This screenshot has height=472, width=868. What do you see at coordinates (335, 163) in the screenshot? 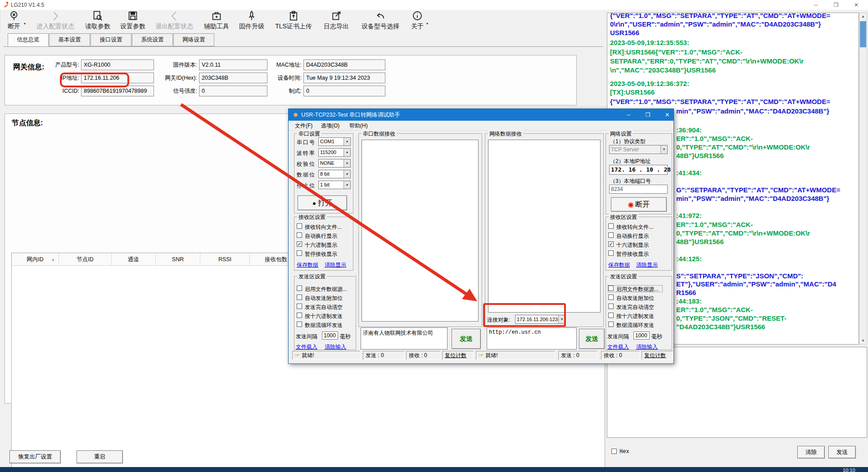
I see `serial-row-combo: NONE▼` at bounding box center [335, 163].